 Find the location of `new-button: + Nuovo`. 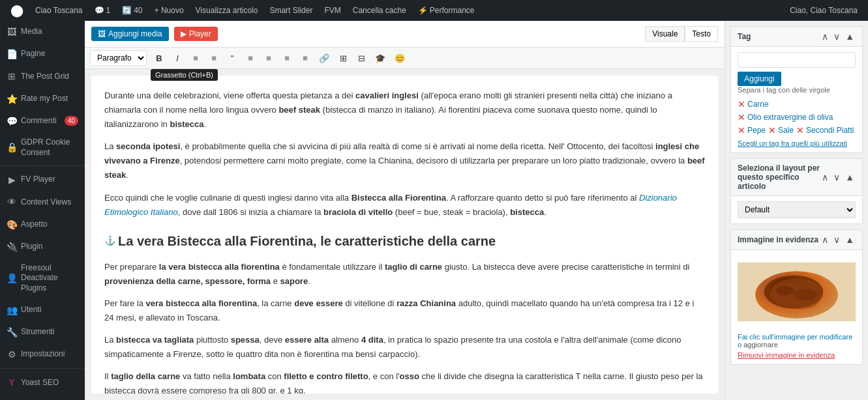

new-button: + Nuovo is located at coordinates (170, 10).